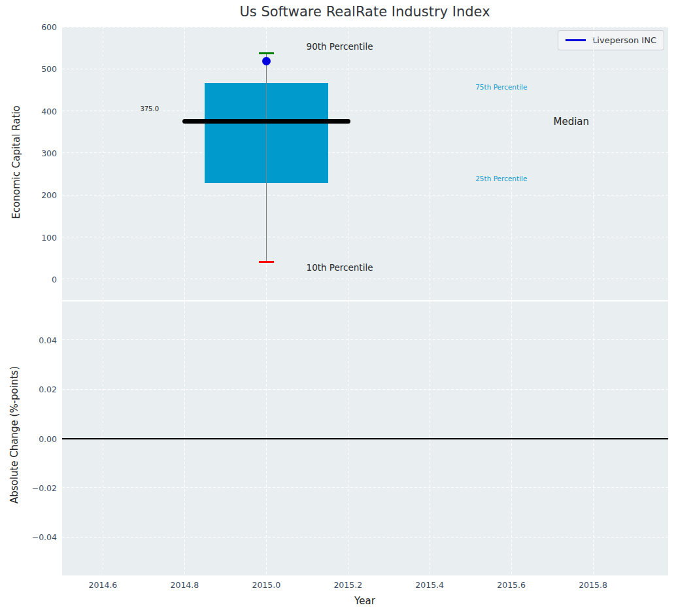  What do you see at coordinates (49, 153) in the screenshot?
I see `y-tick-label: 300` at bounding box center [49, 153].